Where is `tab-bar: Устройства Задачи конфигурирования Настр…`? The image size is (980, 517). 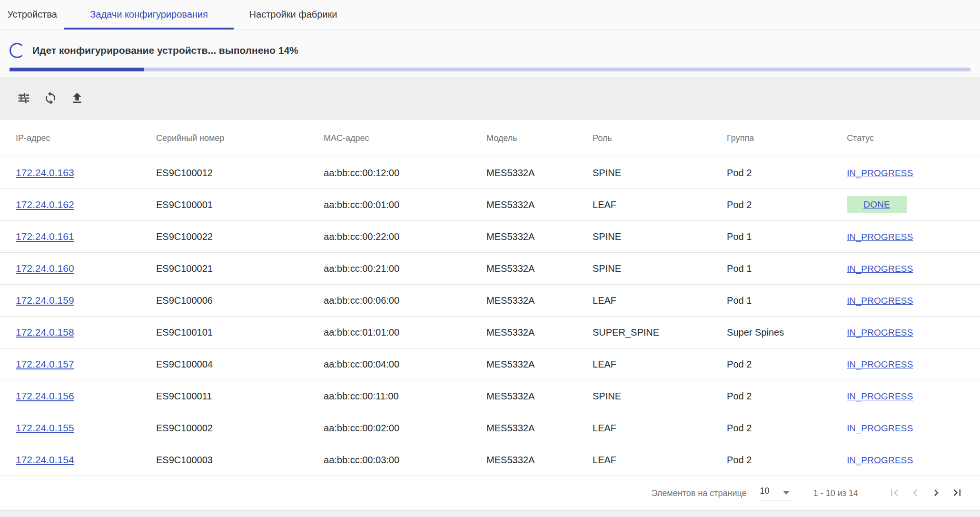
tab-bar: Устройства Задачи конфигурирования Настр… is located at coordinates (490, 15).